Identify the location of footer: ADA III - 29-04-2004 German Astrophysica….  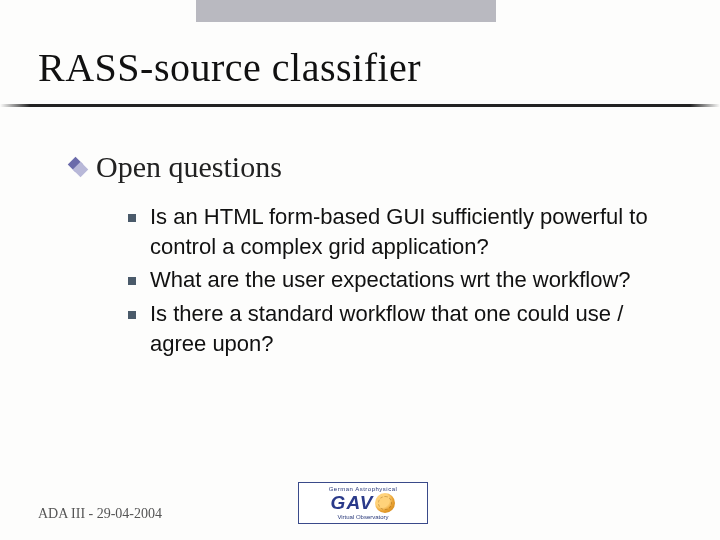
(360, 514).